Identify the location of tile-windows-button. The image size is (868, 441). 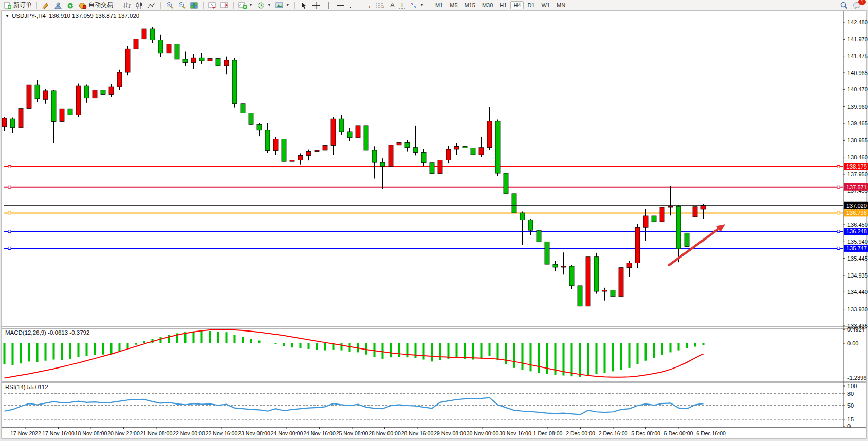
(194, 5).